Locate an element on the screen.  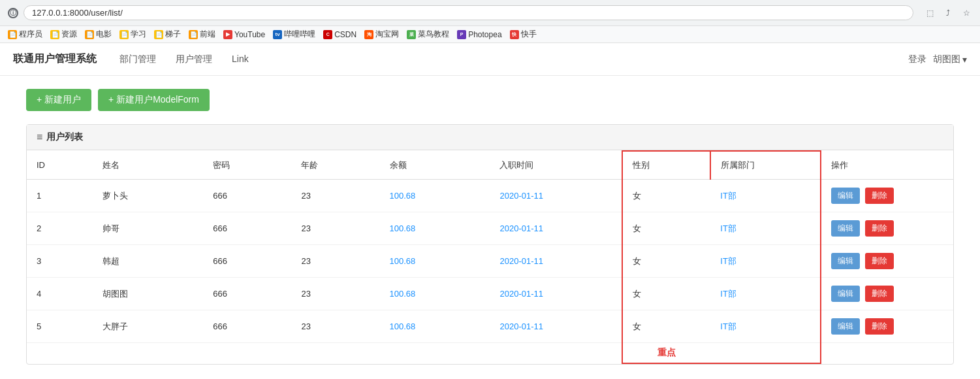
bookmark-taobao: 淘 淘宝网 is located at coordinates (381, 34).